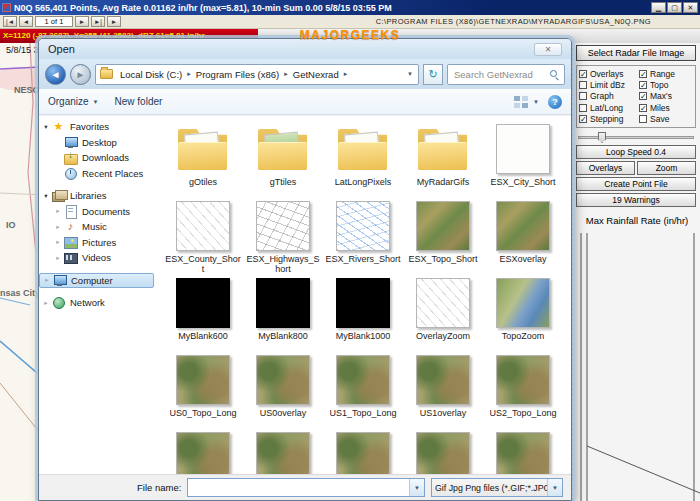 Image resolution: width=700 pixels, height=501 pixels. What do you see at coordinates (506, 74) in the screenshot?
I see `search-box` at bounding box center [506, 74].